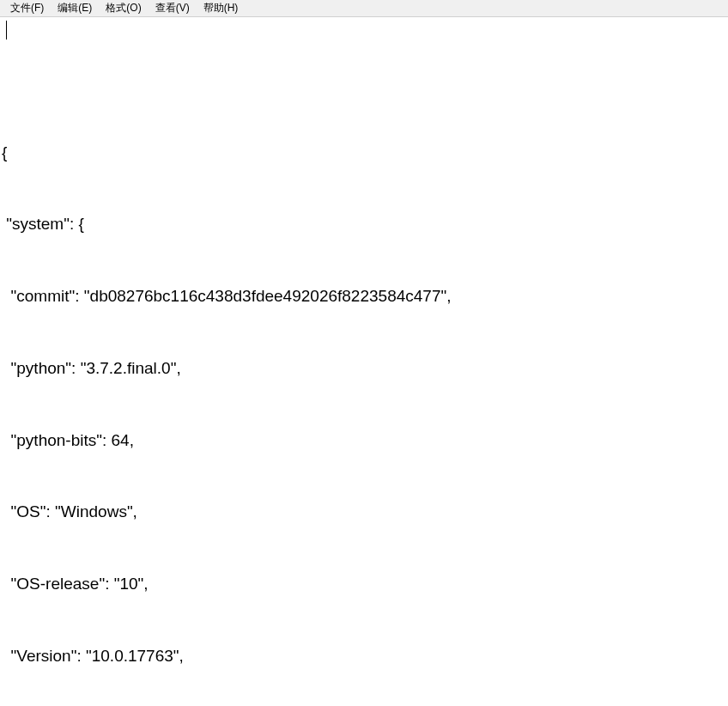 This screenshot has height=706, width=728. Describe the element at coordinates (364, 512) in the screenshot. I see `text-line: "OS": "Windows",` at that location.